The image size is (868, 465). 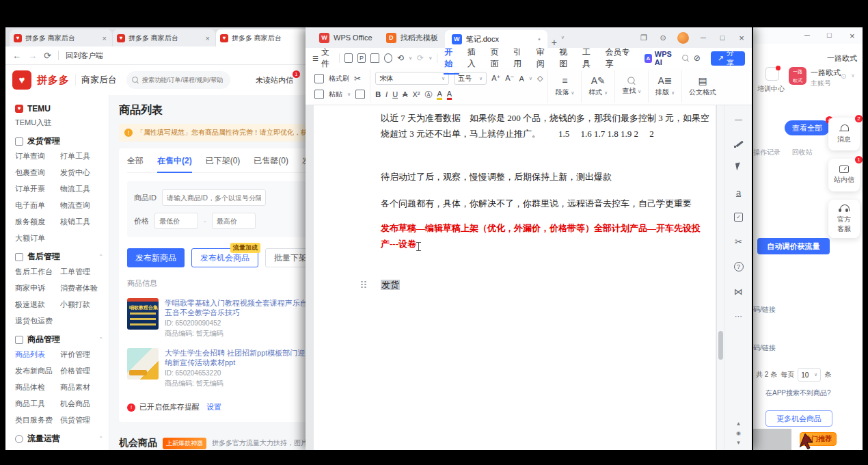 I want to click on price-min-input, so click(x=176, y=221).